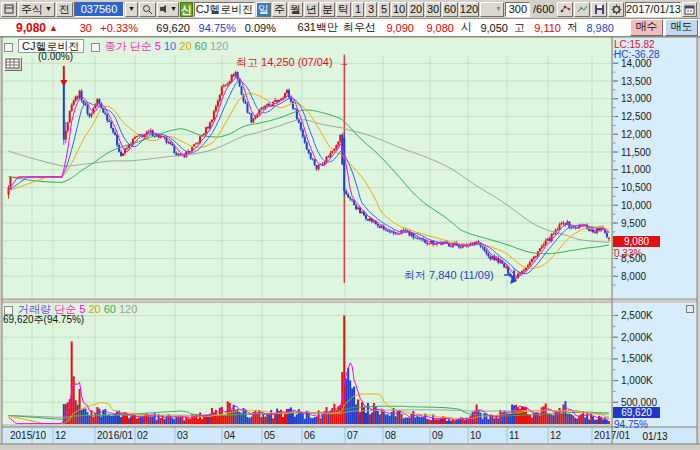  Describe the element at coordinates (185, 46) in the screenshot. I see `legend-ma20: 20` at that location.